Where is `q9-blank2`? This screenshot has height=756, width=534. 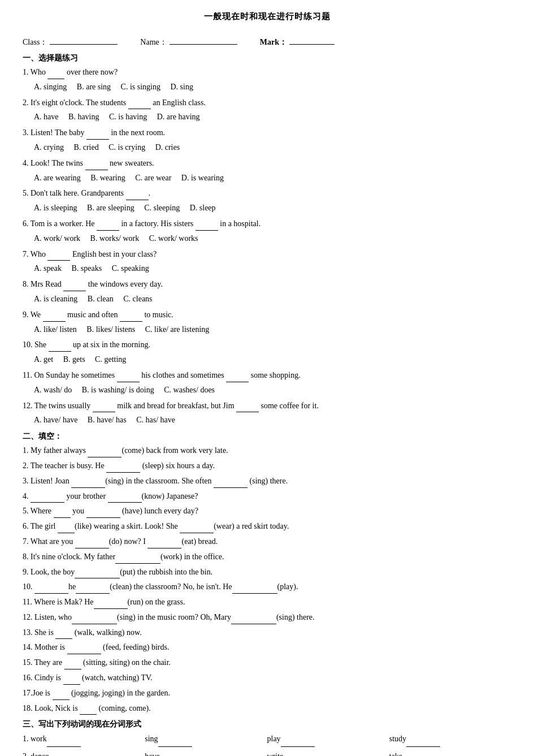
q9-blank2 is located at coordinates (131, 317).